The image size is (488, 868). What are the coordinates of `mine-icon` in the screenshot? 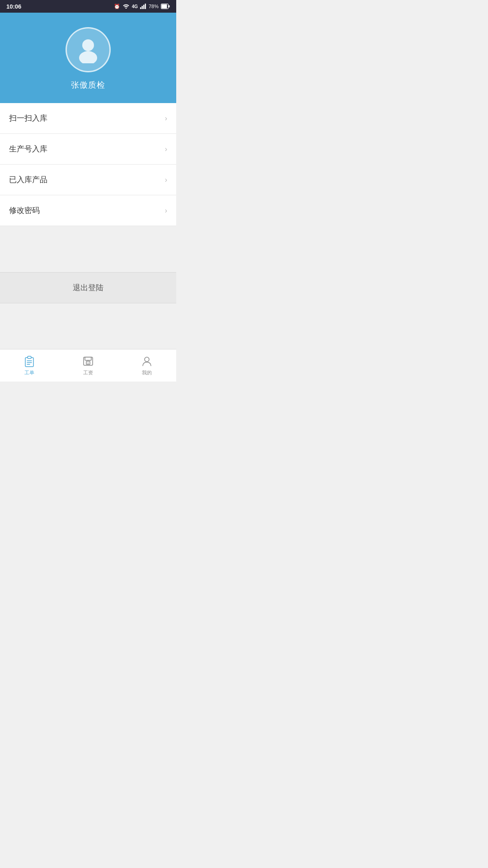 It's located at (147, 361).